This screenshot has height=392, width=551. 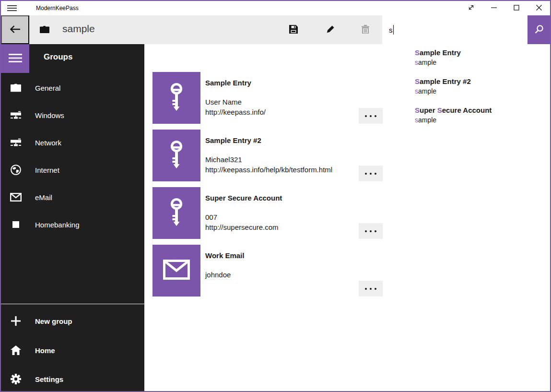 What do you see at coordinates (73, 170) in the screenshot?
I see `sidebar-item-internet: Internet` at bounding box center [73, 170].